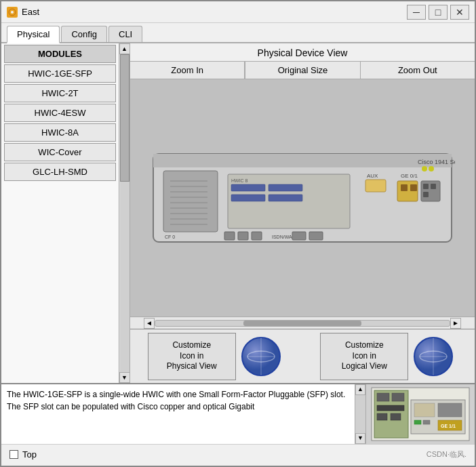 The width and height of the screenshot is (476, 467). What do you see at coordinates (448, 426) in the screenshot?
I see `svg-text: GE 1/1` at bounding box center [448, 426].